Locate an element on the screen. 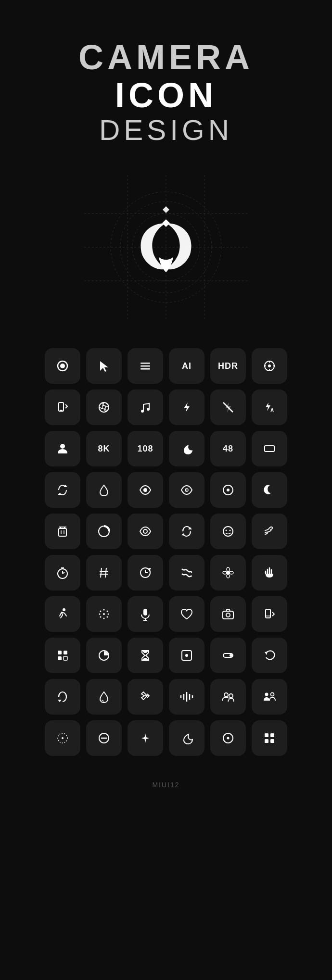 This screenshot has height=980, width=332. icon-label-8k: 8K is located at coordinates (104, 449).